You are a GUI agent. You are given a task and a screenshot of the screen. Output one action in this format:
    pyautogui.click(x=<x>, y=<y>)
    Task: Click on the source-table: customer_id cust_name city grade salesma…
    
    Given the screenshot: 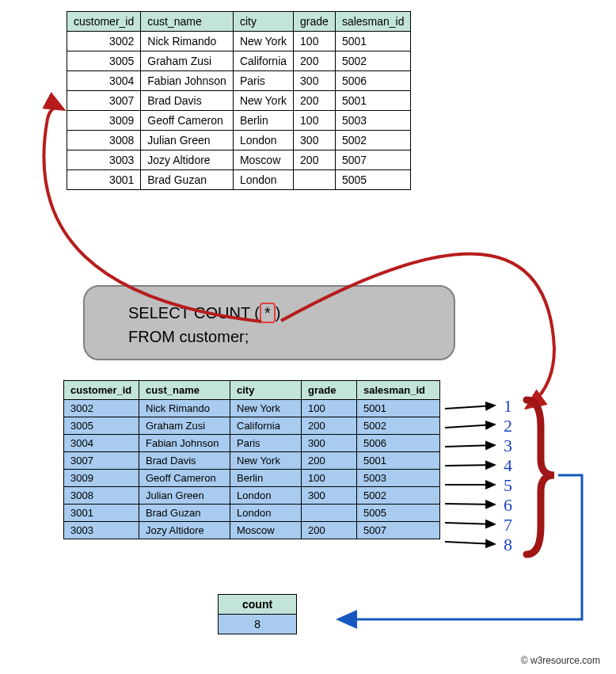 What is the action you would take?
    pyautogui.click(x=239, y=101)
    